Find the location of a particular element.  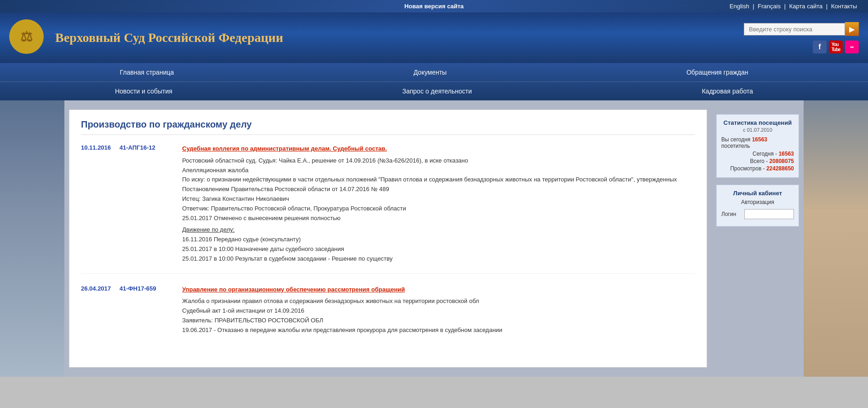

case-meta-1: 10.11.2016 41-АПГ16-12 is located at coordinates (132, 204).